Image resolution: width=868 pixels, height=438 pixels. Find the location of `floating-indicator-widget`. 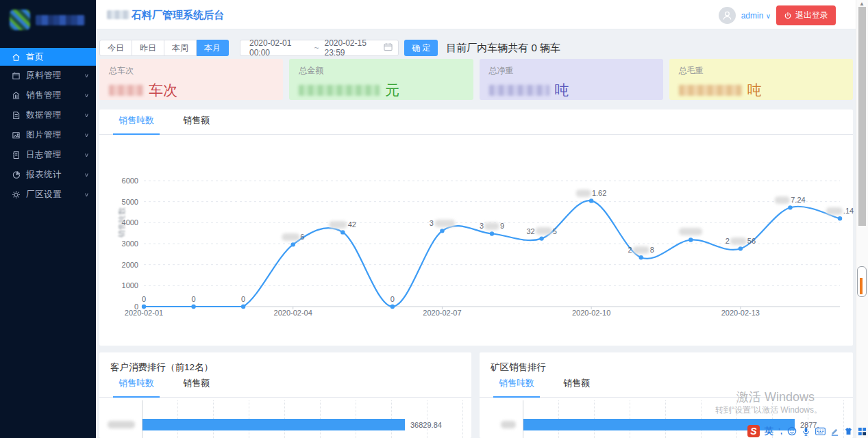

floating-indicator-widget is located at coordinates (862, 282).